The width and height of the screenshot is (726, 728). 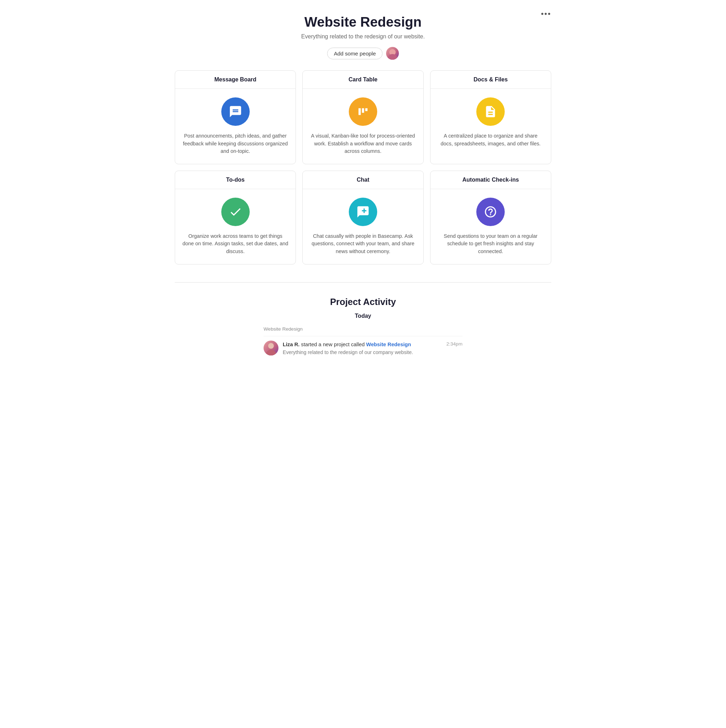 What do you see at coordinates (491, 244) in the screenshot?
I see `tool-desc-automatic-checkins: Send questions to your team on a regular…` at bounding box center [491, 244].